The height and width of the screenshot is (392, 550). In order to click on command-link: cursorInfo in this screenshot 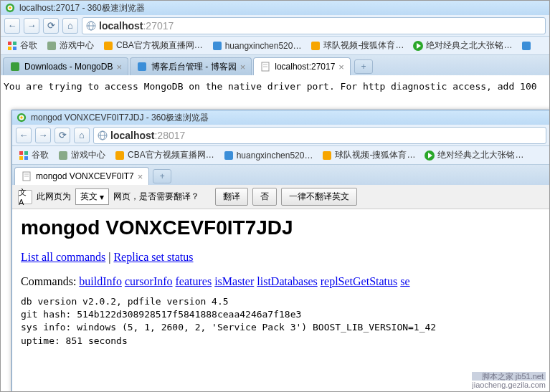, I will do `click(149, 281)`.